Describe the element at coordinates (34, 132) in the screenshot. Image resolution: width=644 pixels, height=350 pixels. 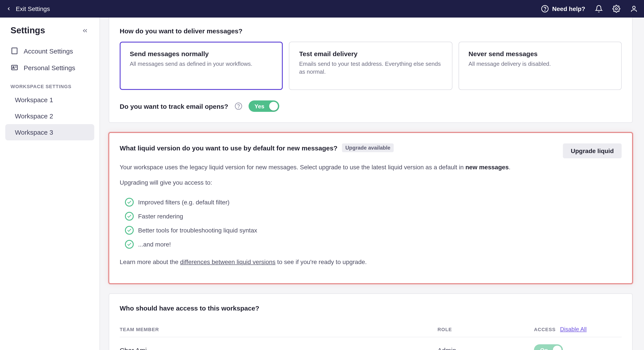
I see `sidebar-workspace-label: Workspace 3` at that location.